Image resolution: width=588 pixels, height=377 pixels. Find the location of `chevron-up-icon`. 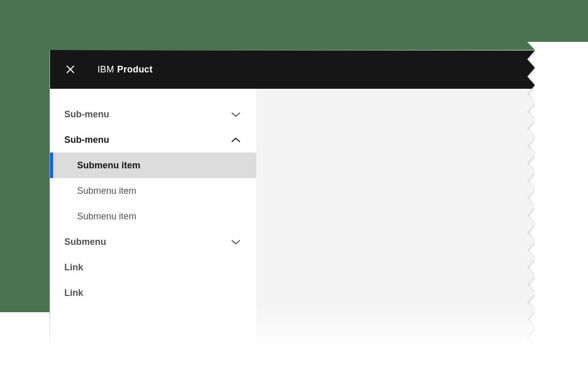

chevron-up-icon is located at coordinates (236, 140).